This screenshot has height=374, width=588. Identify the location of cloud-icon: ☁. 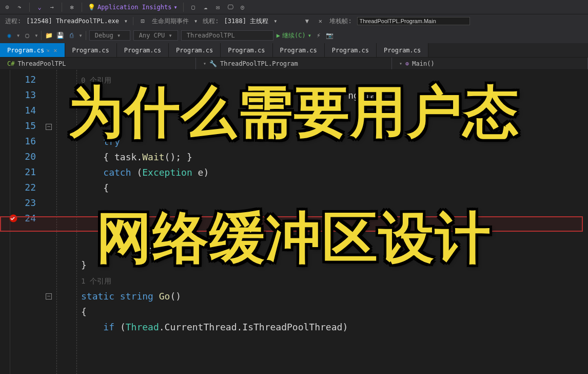
(206, 7).